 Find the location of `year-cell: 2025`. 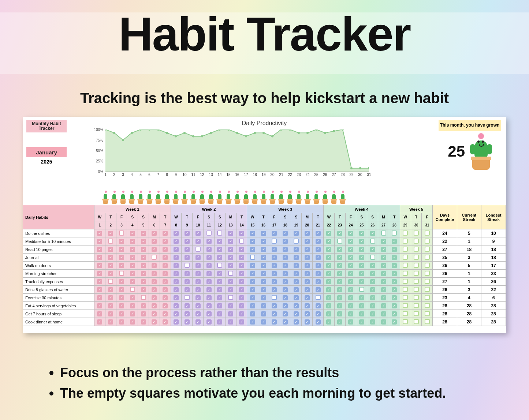

year-cell: 2025 is located at coordinates (46, 162).